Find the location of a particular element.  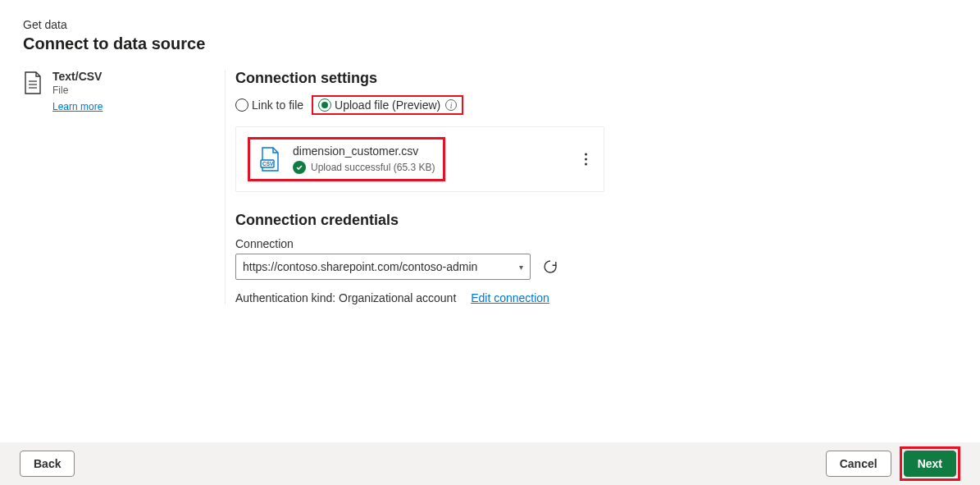

highlight-upload-radio: Upload file (Preview) i is located at coordinates (387, 105).